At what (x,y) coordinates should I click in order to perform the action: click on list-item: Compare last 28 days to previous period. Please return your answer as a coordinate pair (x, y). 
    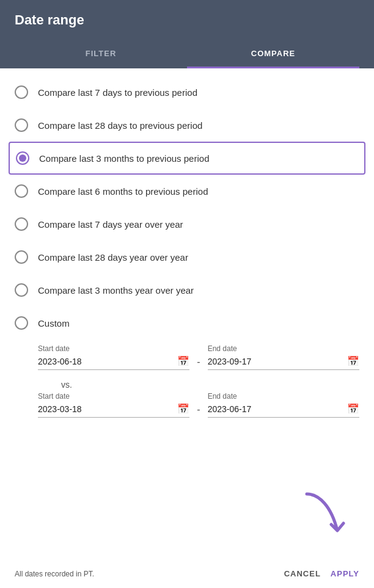
    Looking at the image, I should click on (187, 125).